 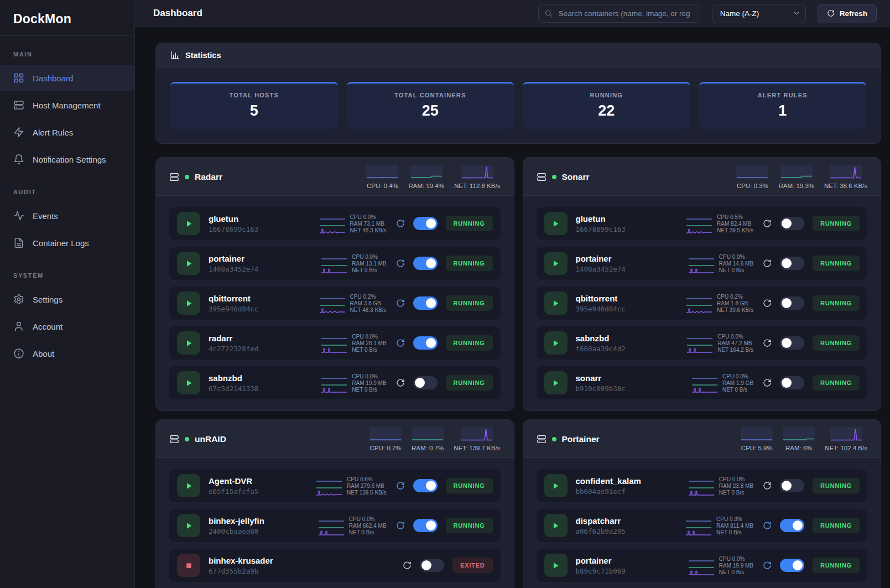 I want to click on container-ram-stat: RAM 3.8 GB, so click(x=353, y=303).